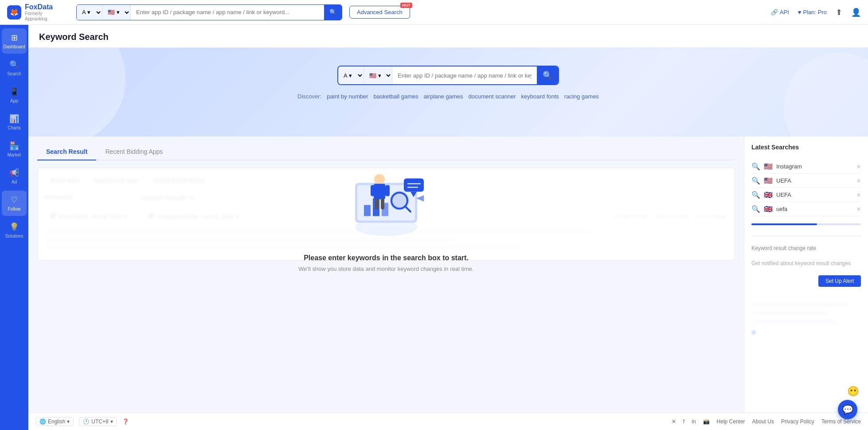 Image resolution: width=868 pixels, height=430 pixels. I want to click on history-item-2: 🔍 🇬🇧 UEFA ✕, so click(806, 195).